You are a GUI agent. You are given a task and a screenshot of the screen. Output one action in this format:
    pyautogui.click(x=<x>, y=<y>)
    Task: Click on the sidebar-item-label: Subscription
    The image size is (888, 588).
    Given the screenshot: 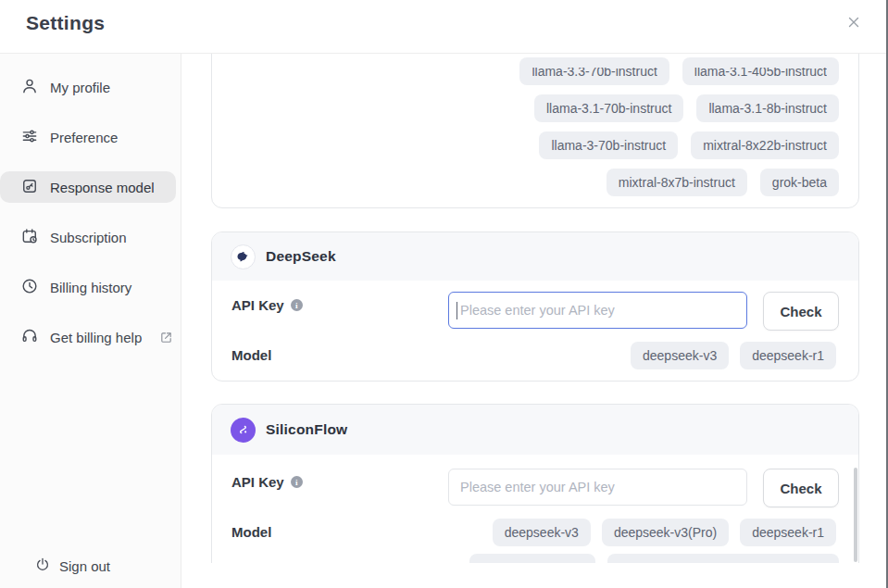 What is the action you would take?
    pyautogui.click(x=89, y=237)
    